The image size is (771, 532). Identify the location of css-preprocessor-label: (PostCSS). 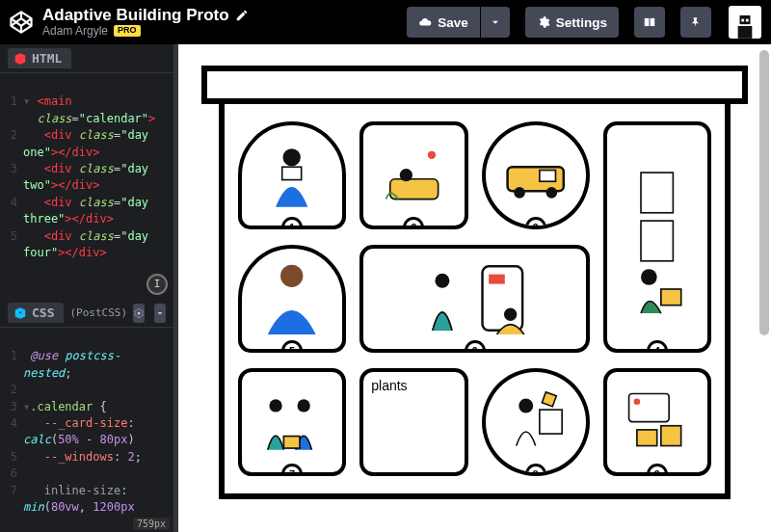
(98, 312).